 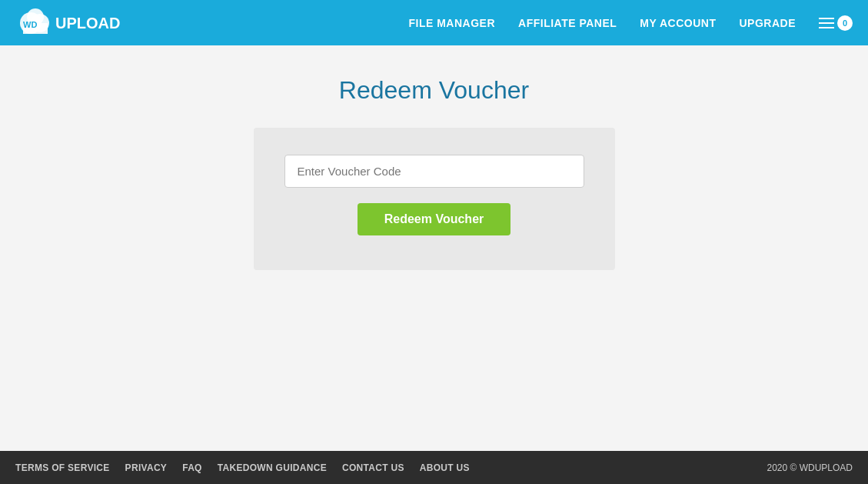 What do you see at coordinates (826, 23) in the screenshot?
I see `hamburger-icon` at bounding box center [826, 23].